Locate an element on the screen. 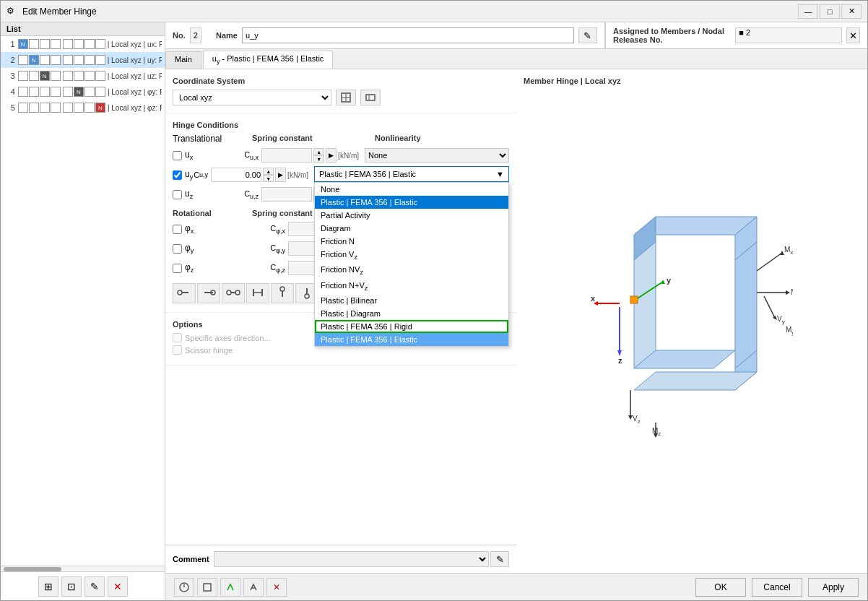 This screenshot has width=868, height=601. uy-arrow-btn: ▶ is located at coordinates (280, 175).